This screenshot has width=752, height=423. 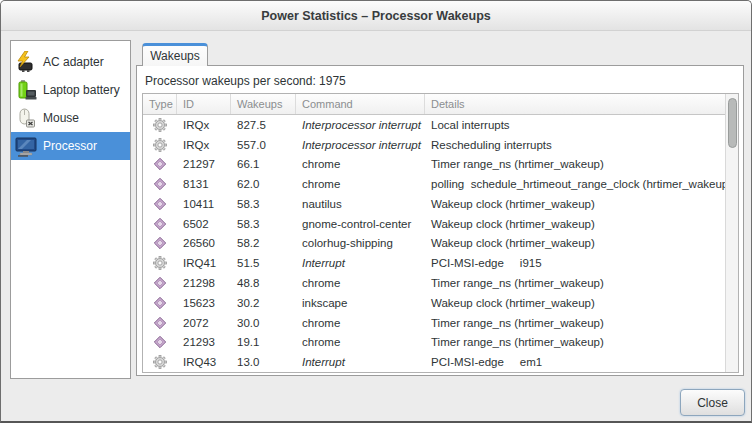 I want to click on cell-wakeups: 48.8, so click(x=264, y=283).